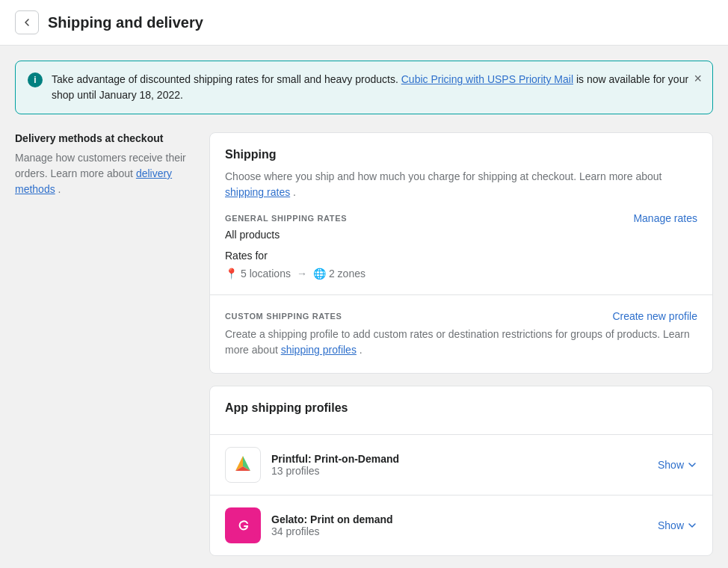 The width and height of the screenshot is (728, 568). I want to click on custom-section-desc: Create a shipping profile to add custom …, so click(461, 342).